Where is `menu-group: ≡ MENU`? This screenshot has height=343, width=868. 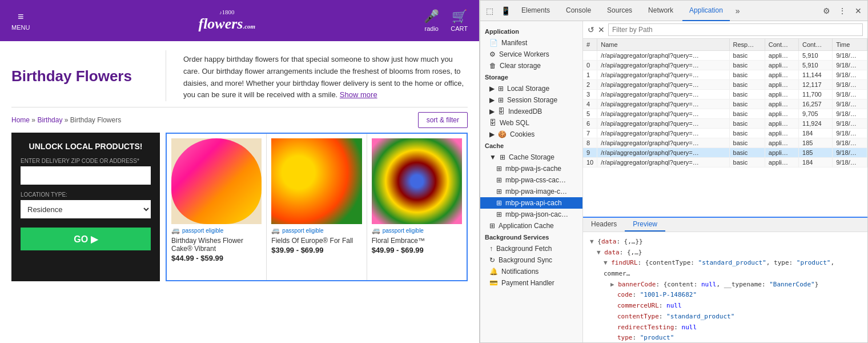 menu-group: ≡ MENU is located at coordinates (21, 21).